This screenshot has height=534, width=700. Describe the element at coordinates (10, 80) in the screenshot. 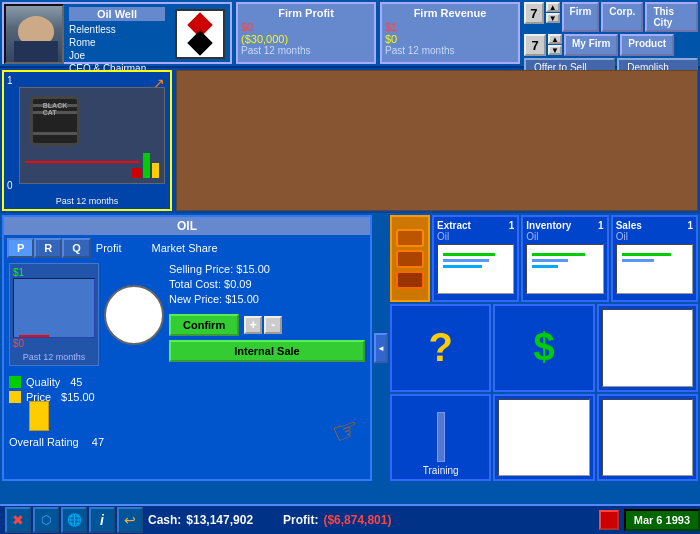

I see `chart-top-num: 1` at that location.